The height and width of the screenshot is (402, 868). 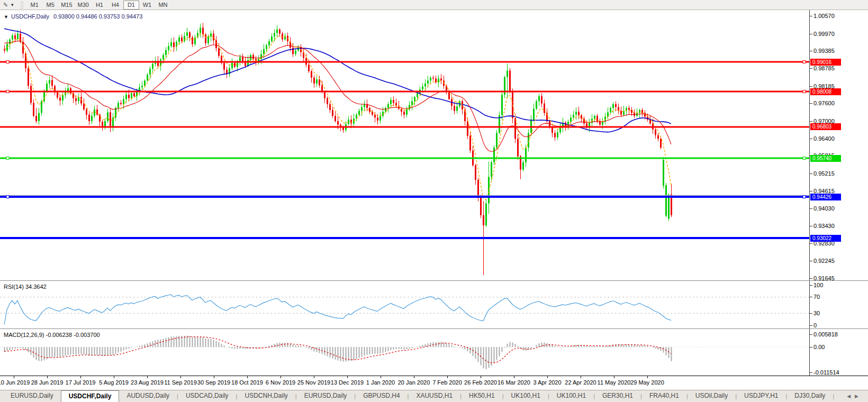 I want to click on tab-scroll-arrows: ◀▶, so click(x=857, y=396).